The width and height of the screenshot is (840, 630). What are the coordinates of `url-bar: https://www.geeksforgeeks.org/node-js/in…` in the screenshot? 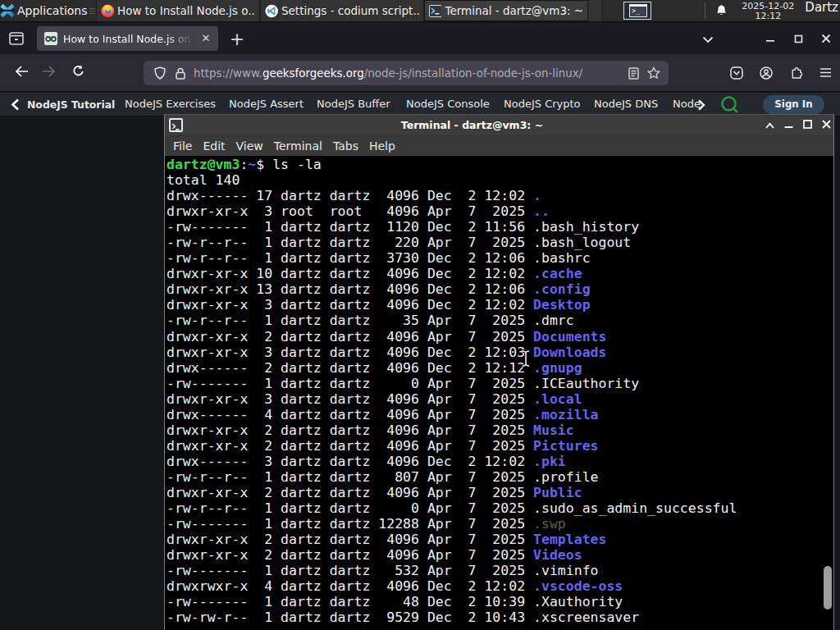 It's located at (406, 73).